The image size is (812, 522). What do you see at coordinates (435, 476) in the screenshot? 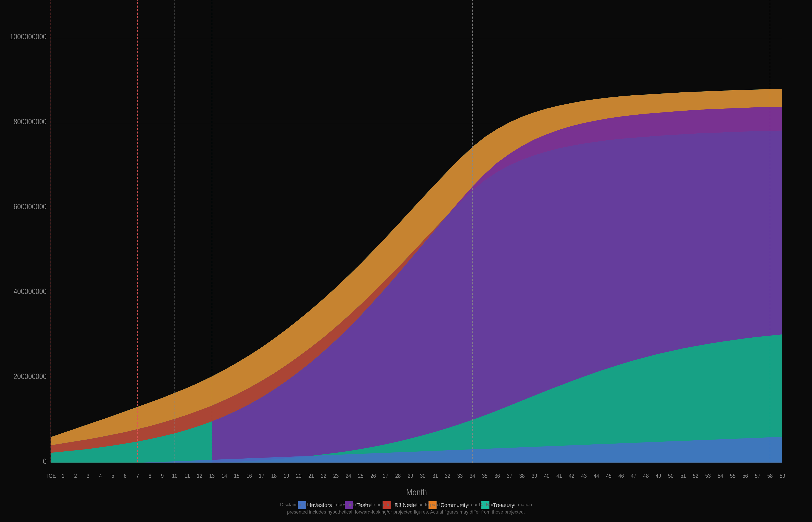
I see `svg-text: 31` at bounding box center [435, 476].